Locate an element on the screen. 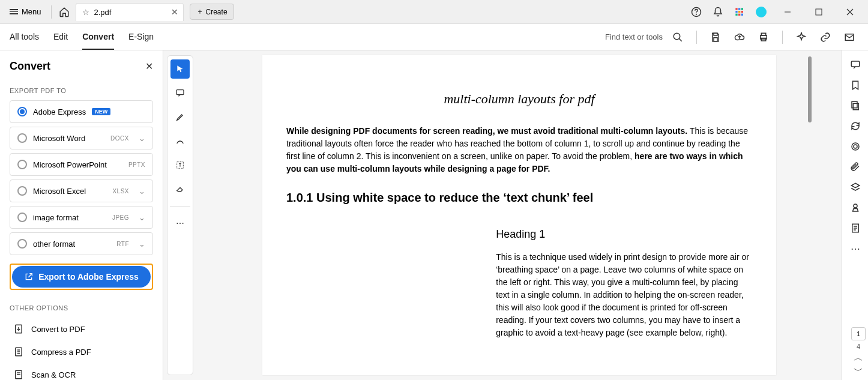 The image size is (868, 380). maximize-icon is located at coordinates (819, 12).